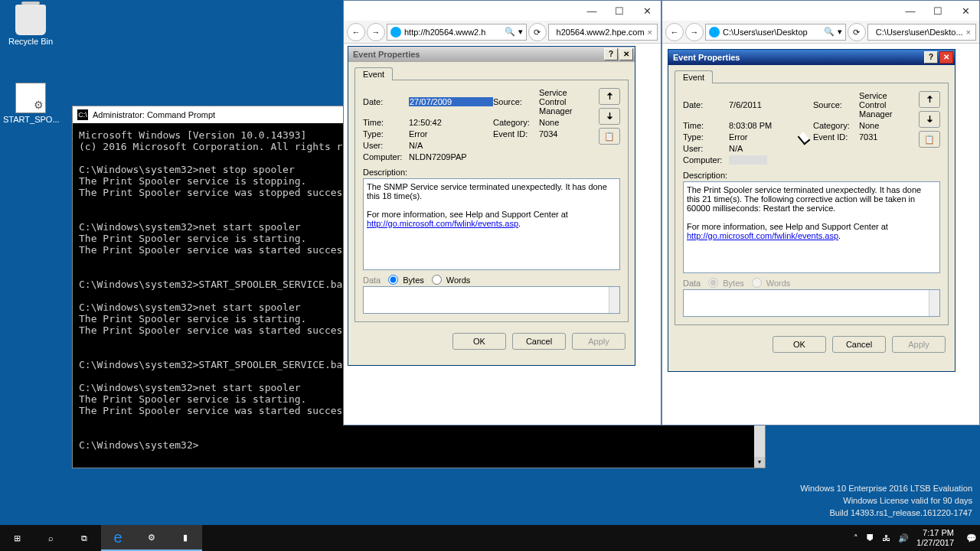 Image resolution: width=980 pixels, height=551 pixels. What do you see at coordinates (821, 32) in the screenshot?
I see `browser-toolbar: ← → C:\Users\user\Desktop 🔍 ▾ ⟳ C:\Users…` at bounding box center [821, 32].